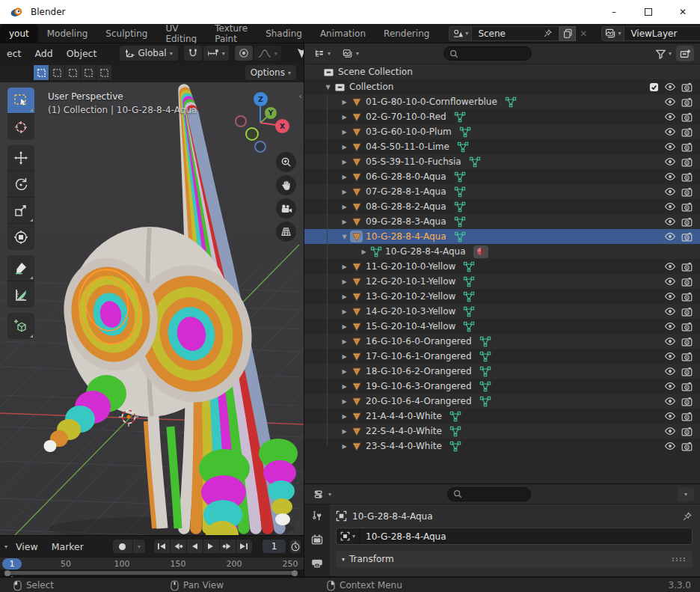  I want to click on viewlayer-icon: ▾, so click(612, 34).